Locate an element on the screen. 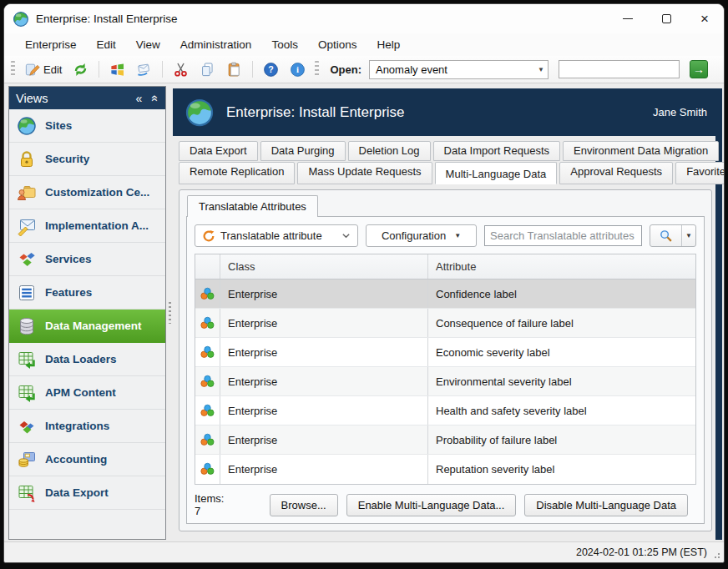 This screenshot has height=569, width=728. minimize-button is located at coordinates (628, 18).